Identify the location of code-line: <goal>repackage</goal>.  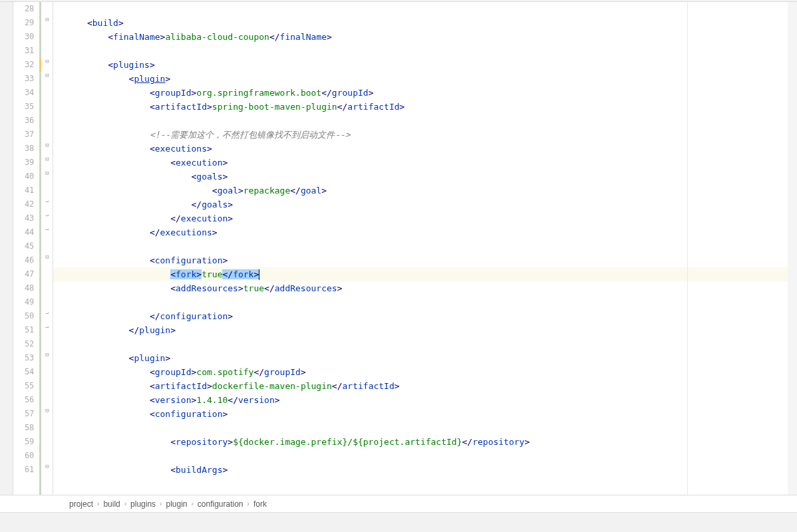
(420, 190).